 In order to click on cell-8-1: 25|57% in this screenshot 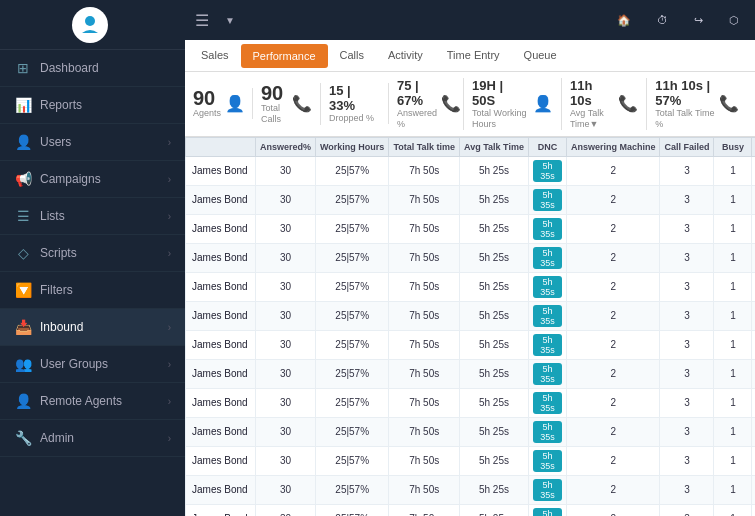, I will do `click(352, 402)`.